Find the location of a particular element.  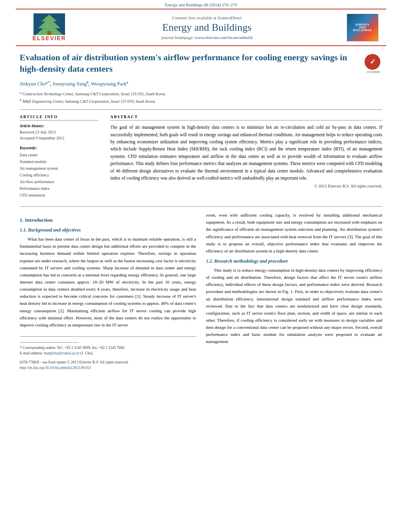

email-note: E-mail address: manjicho@yonsei.ac.kr (J… is located at coordinates (108, 353).